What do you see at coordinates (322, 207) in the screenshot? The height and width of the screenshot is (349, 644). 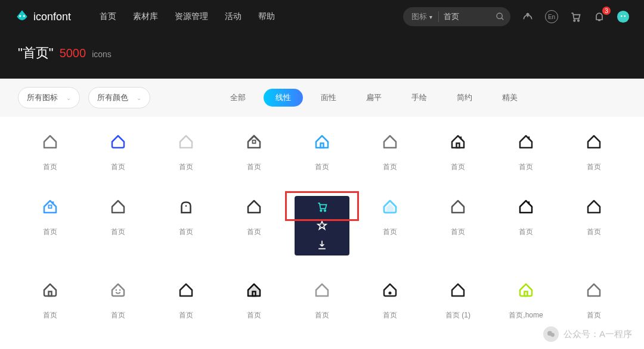 I see `add-to-cart-button` at bounding box center [322, 207].